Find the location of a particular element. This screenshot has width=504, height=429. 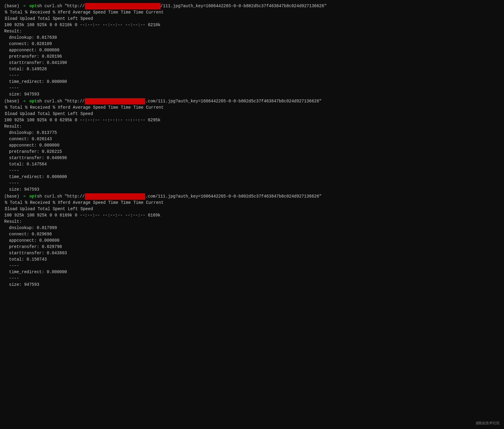

prompt-opt-1: opt is located at coordinates (33, 6).